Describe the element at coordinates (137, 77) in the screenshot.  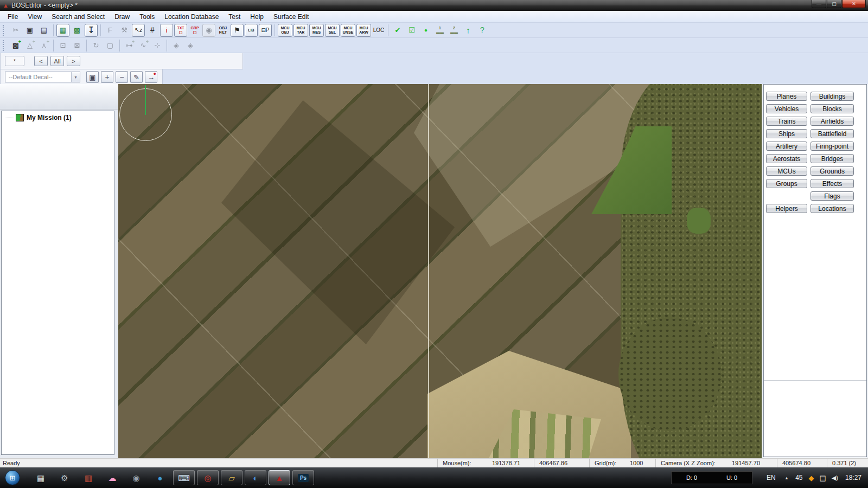
I see `decal-pick-icon: ✎` at that location.